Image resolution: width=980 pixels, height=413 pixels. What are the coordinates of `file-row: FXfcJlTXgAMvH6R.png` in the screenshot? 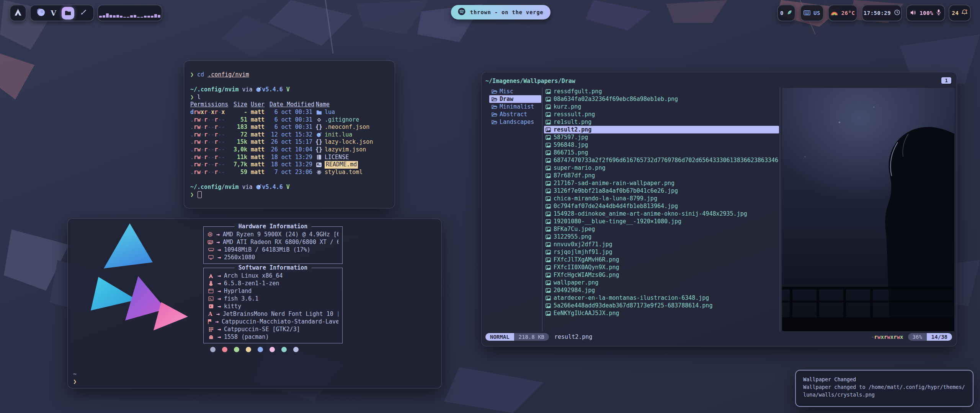 It's located at (662, 260).